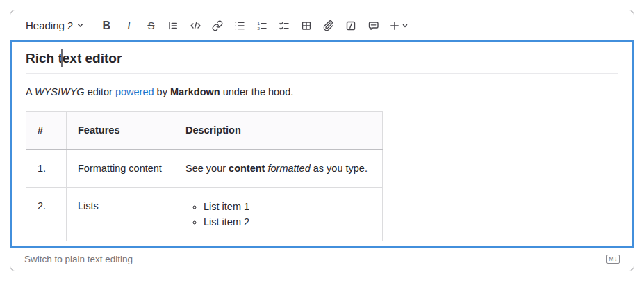 The image size is (644, 281). What do you see at coordinates (279, 214) in the screenshot?
I see `table-cell-description: List item 1 List item 2` at bounding box center [279, 214].